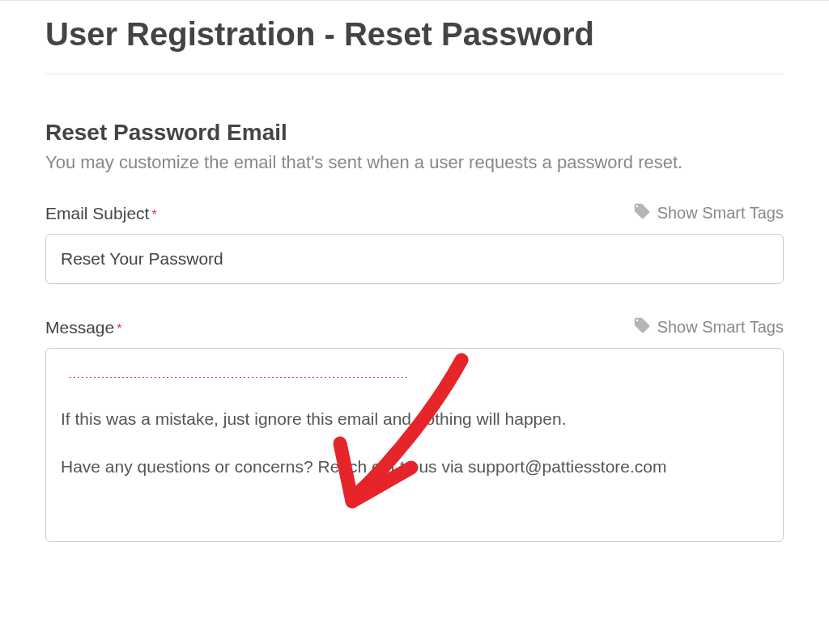  I want to click on page-title: User Registration - Reset Password, so click(414, 34).